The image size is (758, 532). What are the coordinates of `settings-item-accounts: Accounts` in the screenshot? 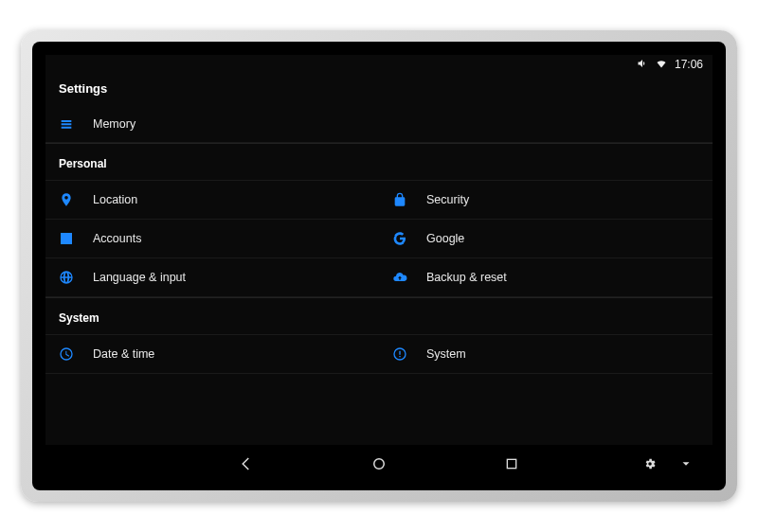 It's located at (212, 239).